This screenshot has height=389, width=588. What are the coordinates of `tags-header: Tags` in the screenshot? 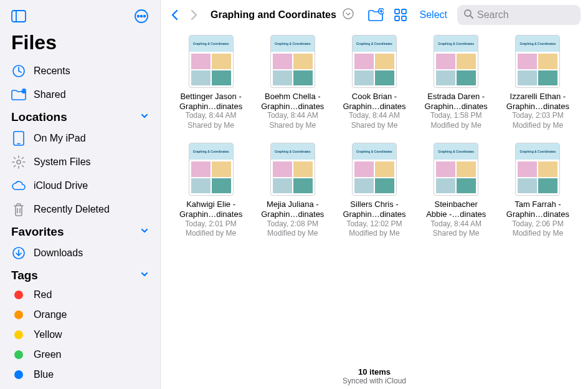 It's located at (80, 275).